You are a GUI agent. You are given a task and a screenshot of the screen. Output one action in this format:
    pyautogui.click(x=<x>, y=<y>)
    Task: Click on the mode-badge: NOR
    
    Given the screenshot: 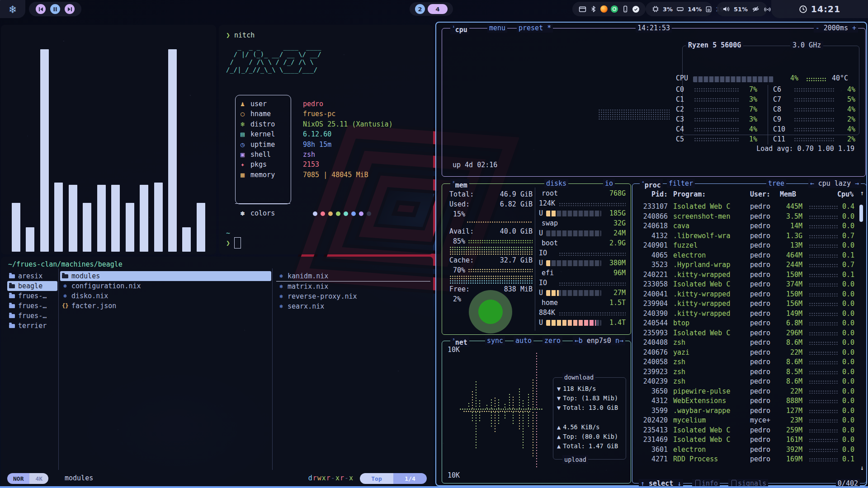 What is the action you would take?
    pyautogui.click(x=18, y=479)
    